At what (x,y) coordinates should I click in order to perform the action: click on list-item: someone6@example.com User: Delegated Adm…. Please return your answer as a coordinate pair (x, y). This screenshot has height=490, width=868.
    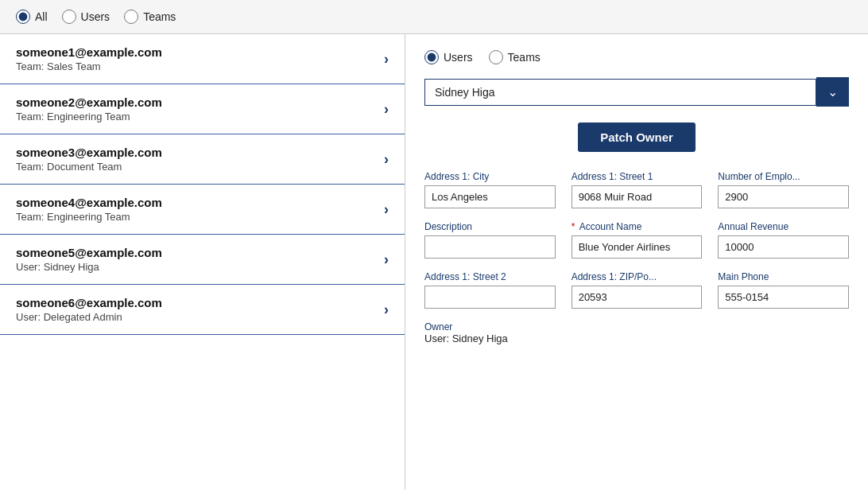
    Looking at the image, I should click on (202, 310).